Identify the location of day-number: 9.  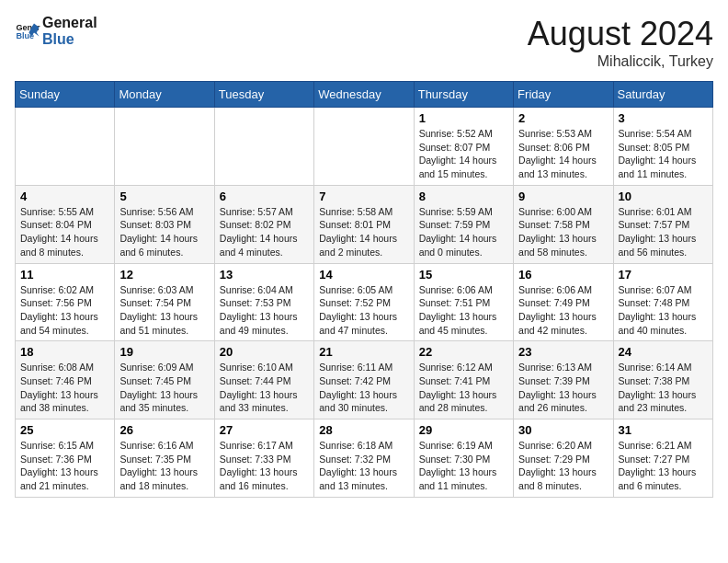
(563, 197).